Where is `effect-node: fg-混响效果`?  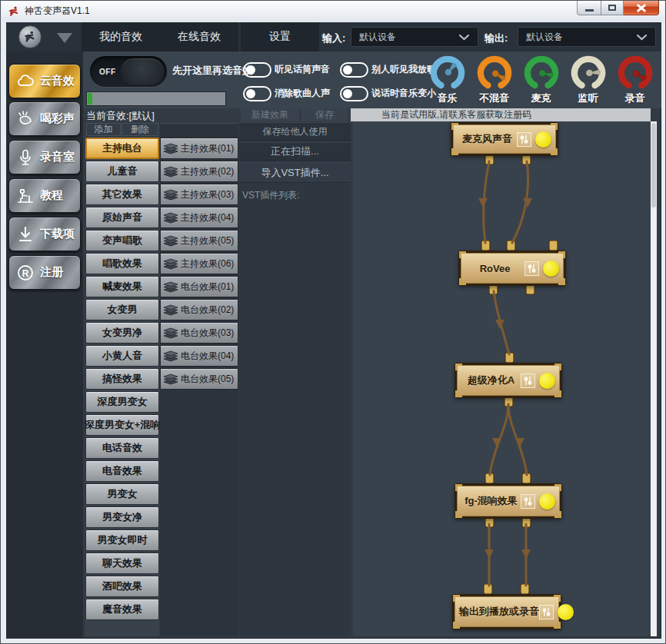
effect-node: fg-混响效果 is located at coordinates (508, 501).